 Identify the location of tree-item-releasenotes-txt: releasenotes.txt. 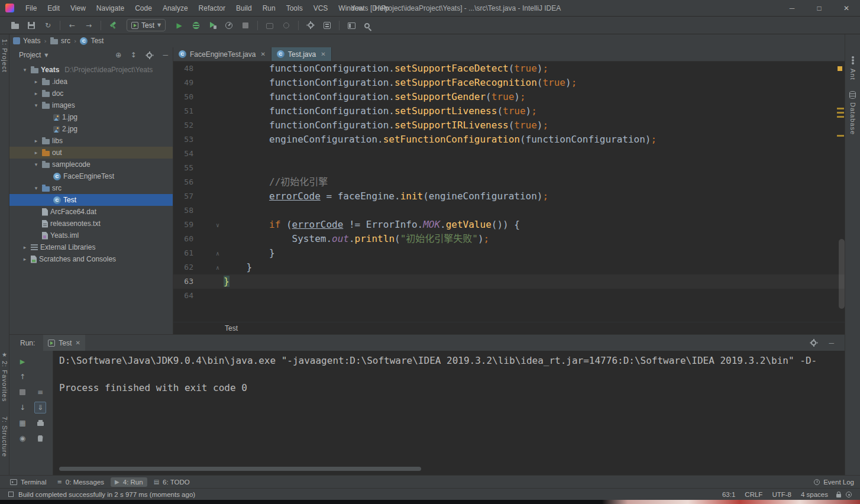
(91, 224).